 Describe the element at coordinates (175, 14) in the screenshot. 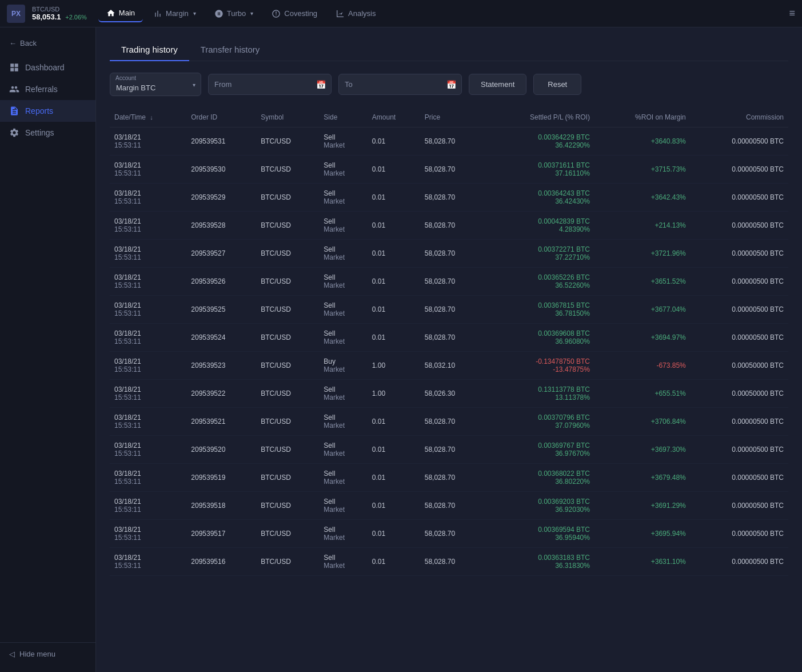

I see `nav-margin: Margin ▾` at that location.